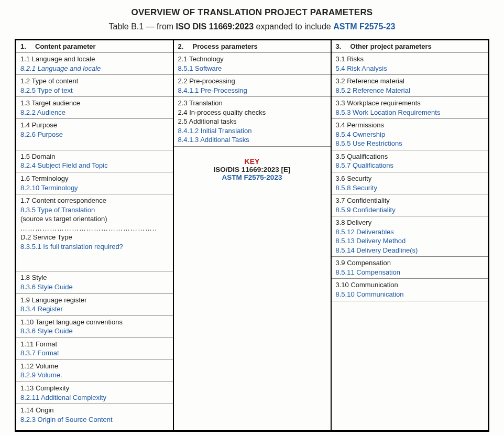 The width and height of the screenshot is (504, 436). What do you see at coordinates (410, 188) in the screenshot?
I see `astm-text: 8.5.8 Security` at bounding box center [410, 188].